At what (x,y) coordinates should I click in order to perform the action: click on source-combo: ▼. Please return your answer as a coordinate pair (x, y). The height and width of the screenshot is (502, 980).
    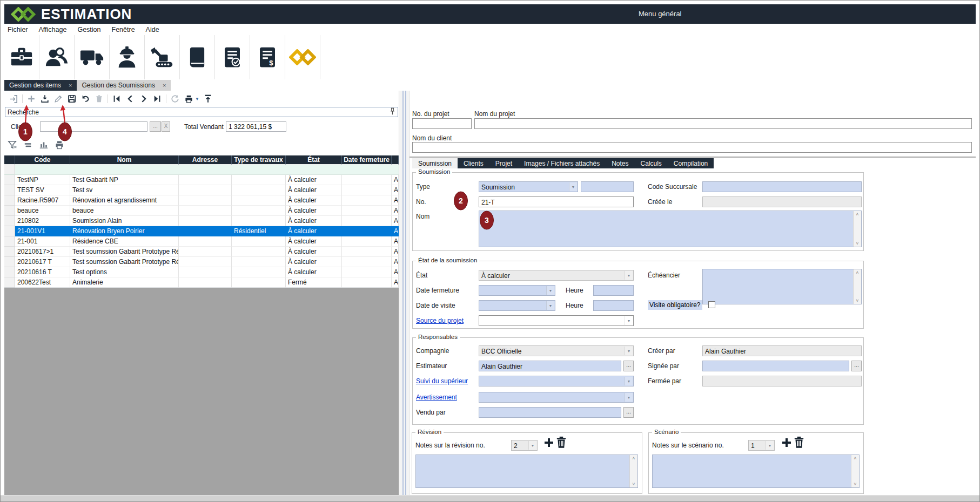
    Looking at the image, I should click on (556, 321).